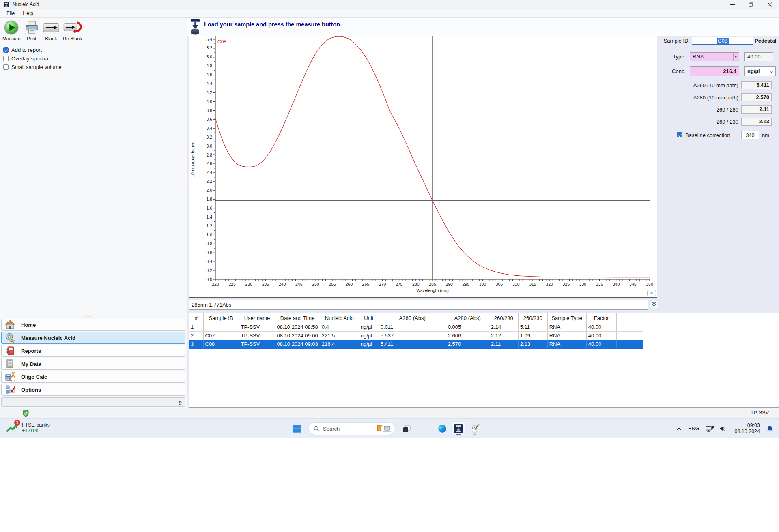  I want to click on column-header: A280 (Abs), so click(467, 318).